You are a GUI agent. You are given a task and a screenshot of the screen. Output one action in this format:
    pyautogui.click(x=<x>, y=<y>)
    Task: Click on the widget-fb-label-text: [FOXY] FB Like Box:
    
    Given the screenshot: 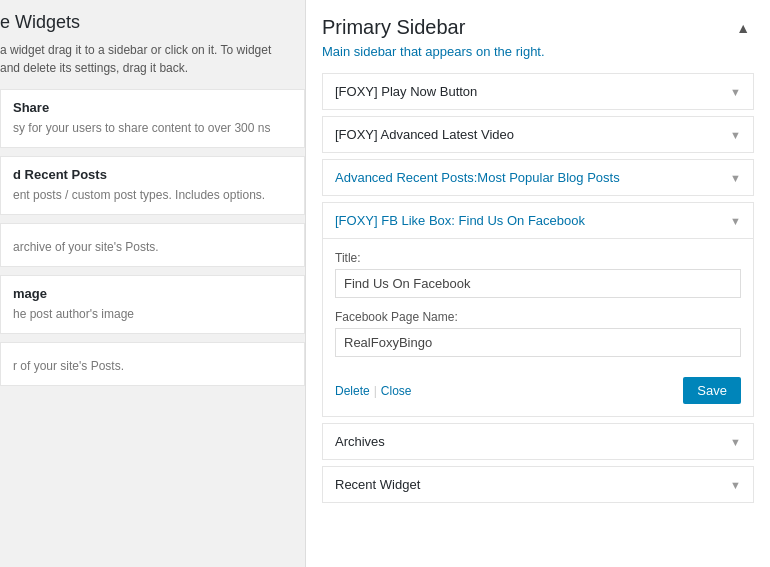 What is the action you would take?
    pyautogui.click(x=395, y=220)
    